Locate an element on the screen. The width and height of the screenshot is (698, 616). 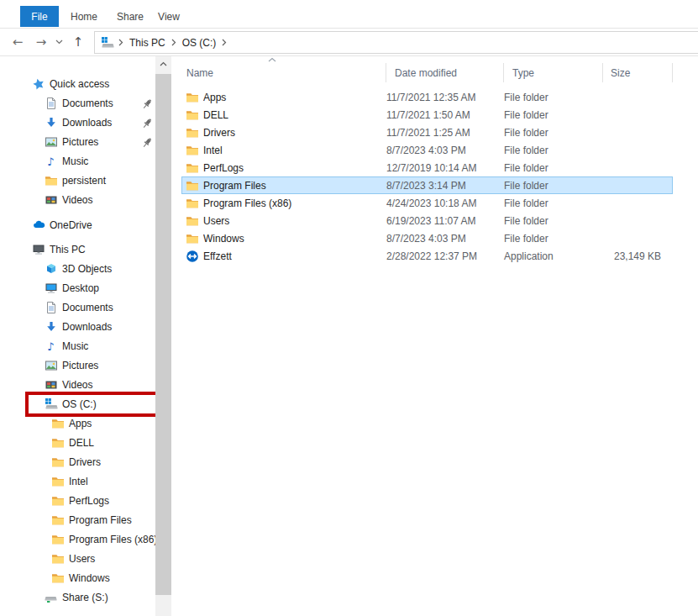
file-type: Application is located at coordinates (554, 256).